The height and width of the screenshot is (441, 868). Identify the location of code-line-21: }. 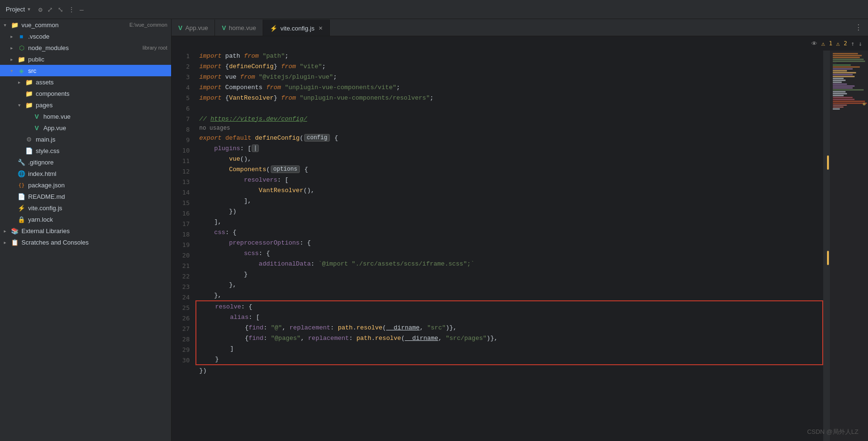
(509, 274).